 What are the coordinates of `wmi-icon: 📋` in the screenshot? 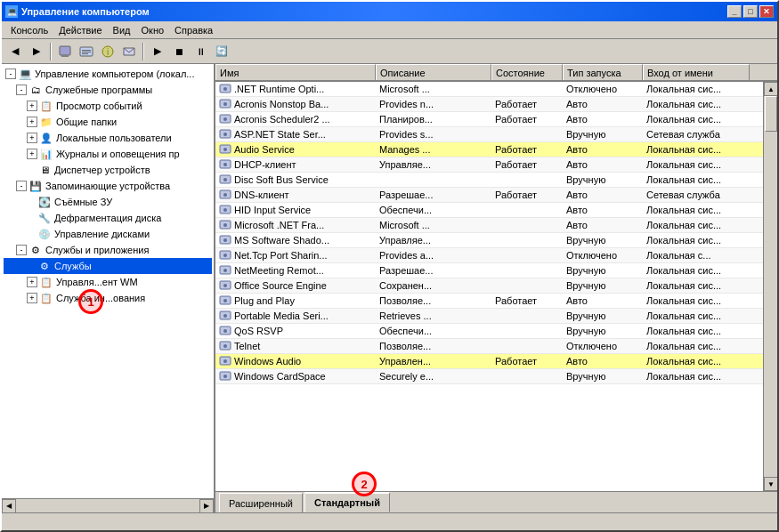 It's located at (46, 282).